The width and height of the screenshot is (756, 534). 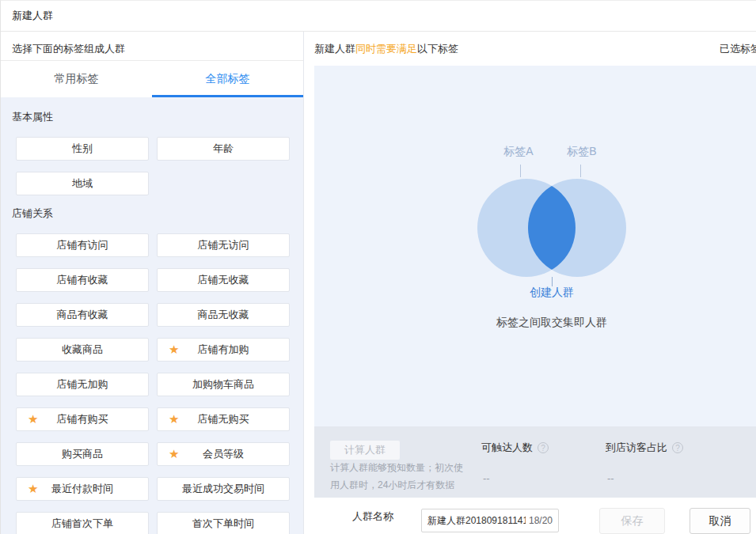 I want to click on tag-label: 店铺无购买, so click(x=223, y=419).